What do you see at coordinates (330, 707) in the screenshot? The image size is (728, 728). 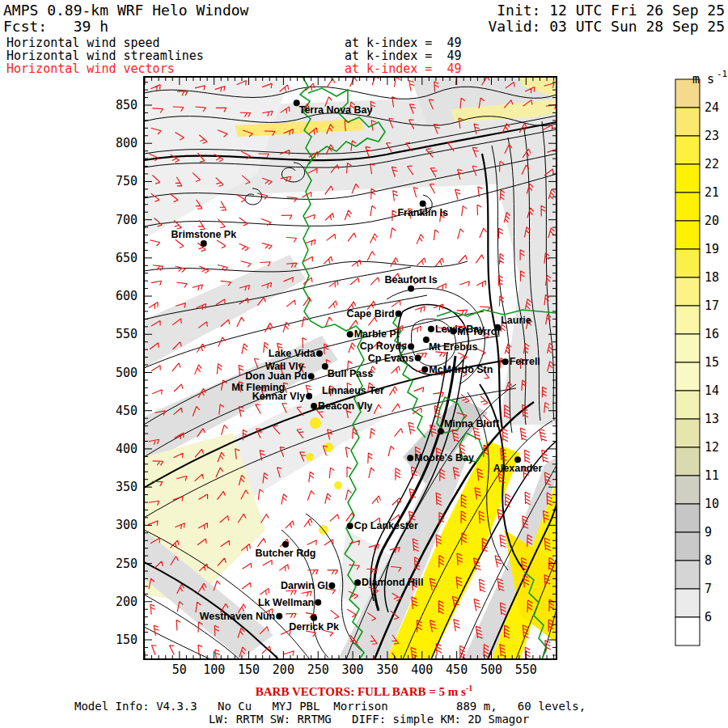 I see `model-info-line: Model Info: V4.3.3 No Cu MYJ PBL Morriso…` at bounding box center [330, 707].